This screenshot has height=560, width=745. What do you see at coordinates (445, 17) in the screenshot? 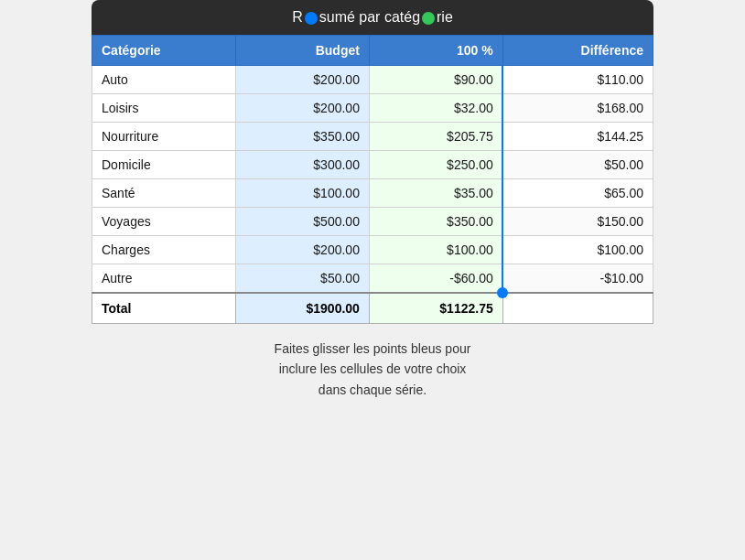
I see `title-part3: rie` at bounding box center [445, 17].